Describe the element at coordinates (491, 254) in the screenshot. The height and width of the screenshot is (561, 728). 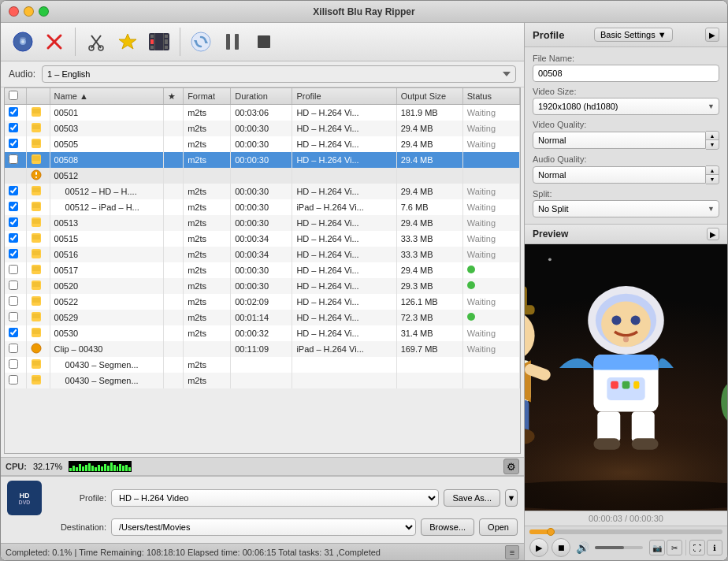
I see `row-status: Waiting` at that location.